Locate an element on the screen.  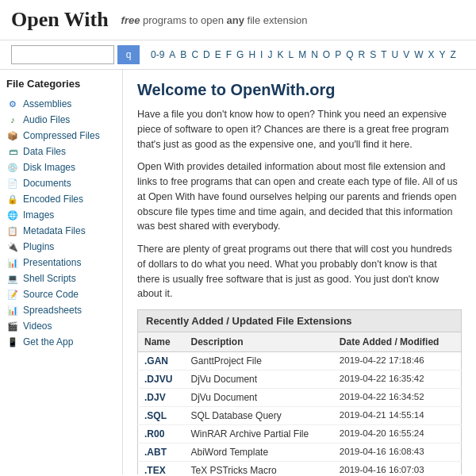
ext-name: .GAN is located at coordinates (162, 362).